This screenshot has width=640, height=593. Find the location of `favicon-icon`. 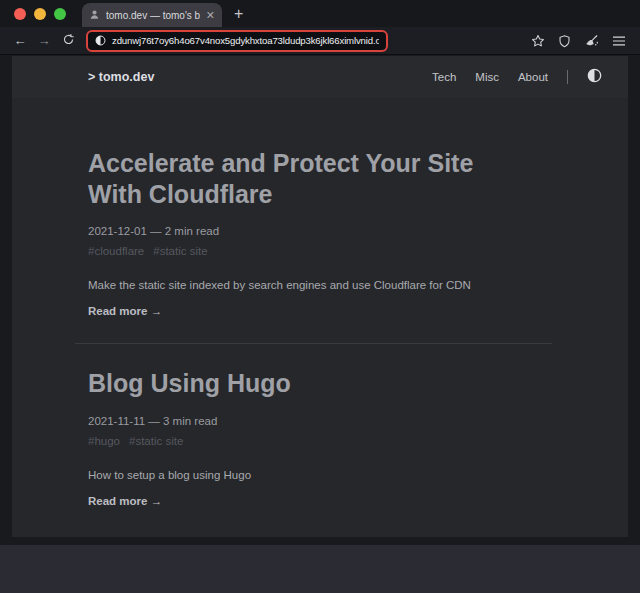

favicon-icon is located at coordinates (94, 15).